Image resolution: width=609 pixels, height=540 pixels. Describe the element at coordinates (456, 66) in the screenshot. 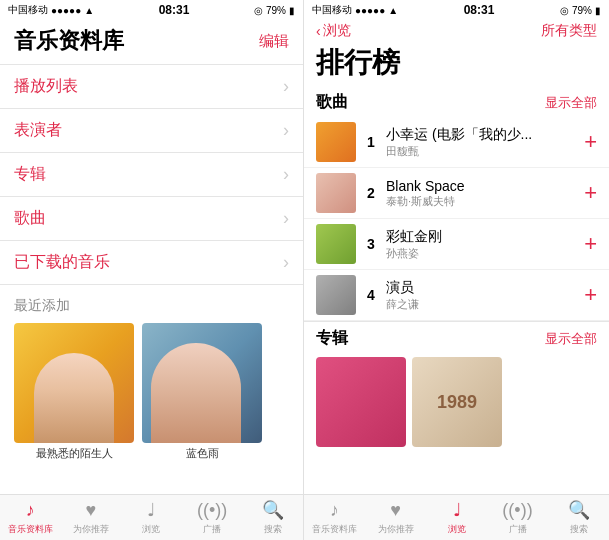

I see `right-title: 排行榜` at that location.